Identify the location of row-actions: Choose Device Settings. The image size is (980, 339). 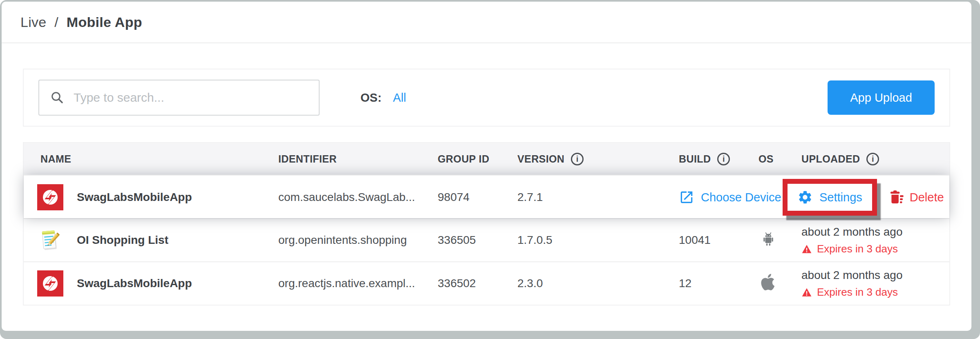
(814, 197).